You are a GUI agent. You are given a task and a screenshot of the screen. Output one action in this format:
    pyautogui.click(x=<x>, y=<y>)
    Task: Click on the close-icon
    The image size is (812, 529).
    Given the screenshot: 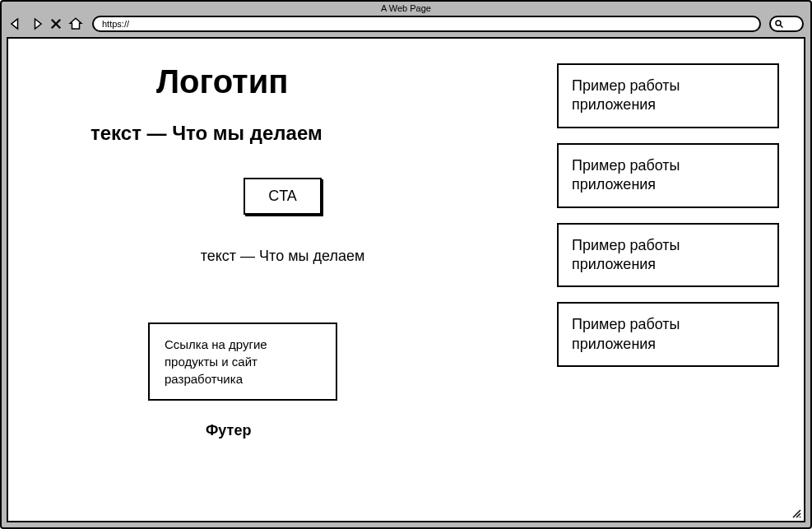 What is the action you would take?
    pyautogui.click(x=56, y=24)
    